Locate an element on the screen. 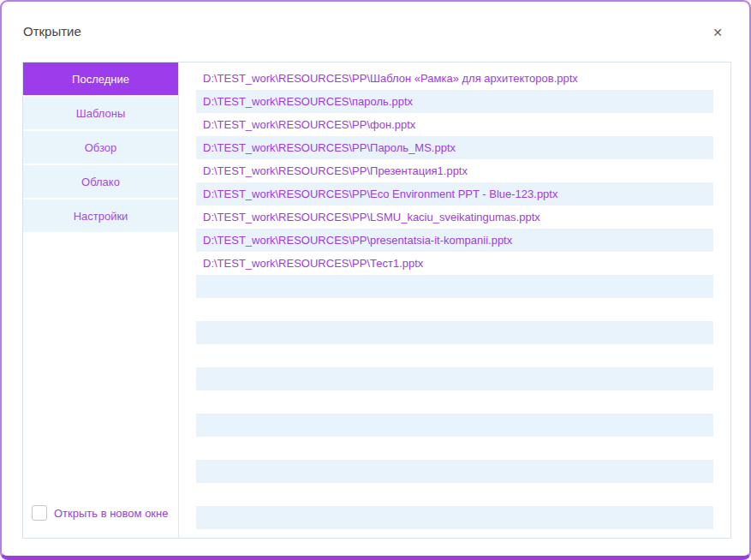  open-new-window-label: Открыть в новом окне is located at coordinates (111, 514).